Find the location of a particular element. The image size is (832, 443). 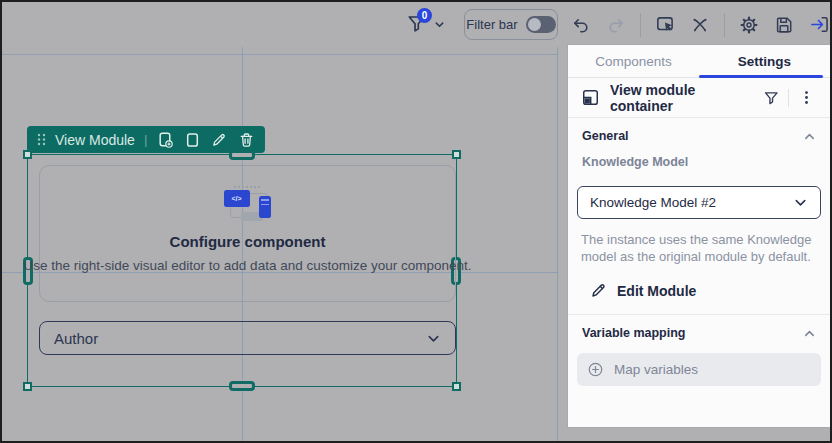

resize-handle-bottom-left is located at coordinates (28, 386).